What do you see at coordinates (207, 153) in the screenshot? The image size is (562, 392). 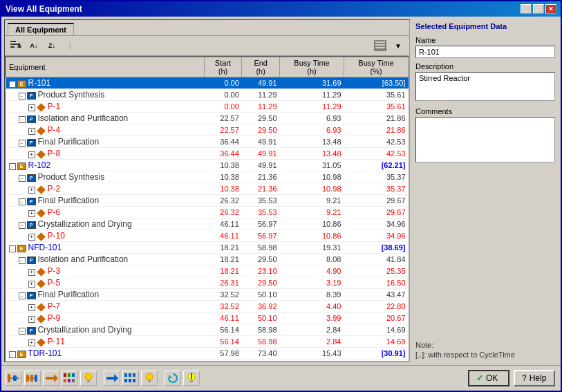 I see `table-row: + P-836.4449.9113.4842.53` at bounding box center [207, 153].